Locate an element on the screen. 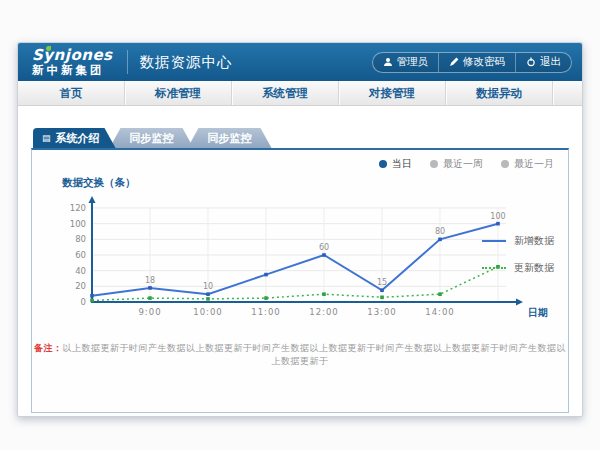 The image size is (600, 450). change-password-button: 修改密码 is located at coordinates (476, 62).